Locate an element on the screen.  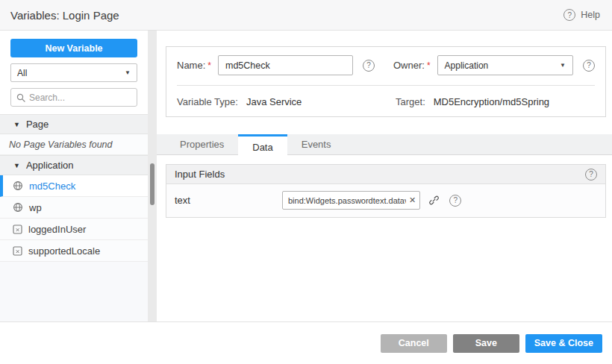
sidebar-controls: New Variable All ▼ is located at coordinates (74, 69).